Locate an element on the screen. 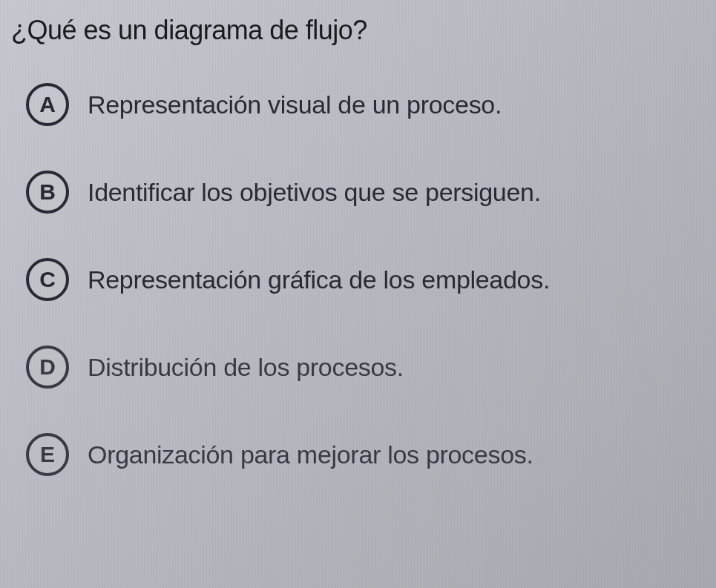 This screenshot has height=588, width=716. option-text: Organización para mejorar los procesos. is located at coordinates (310, 455).